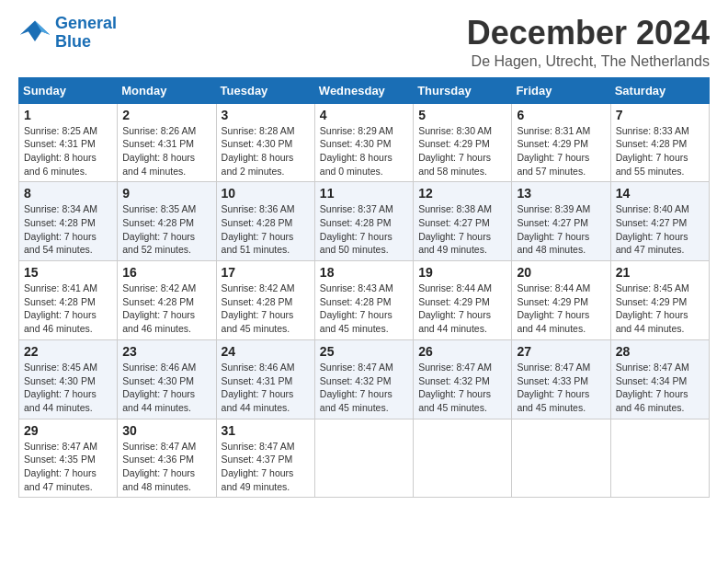 Image resolution: width=728 pixels, height=563 pixels. What do you see at coordinates (660, 115) in the screenshot?
I see `day-number: 7` at bounding box center [660, 115].